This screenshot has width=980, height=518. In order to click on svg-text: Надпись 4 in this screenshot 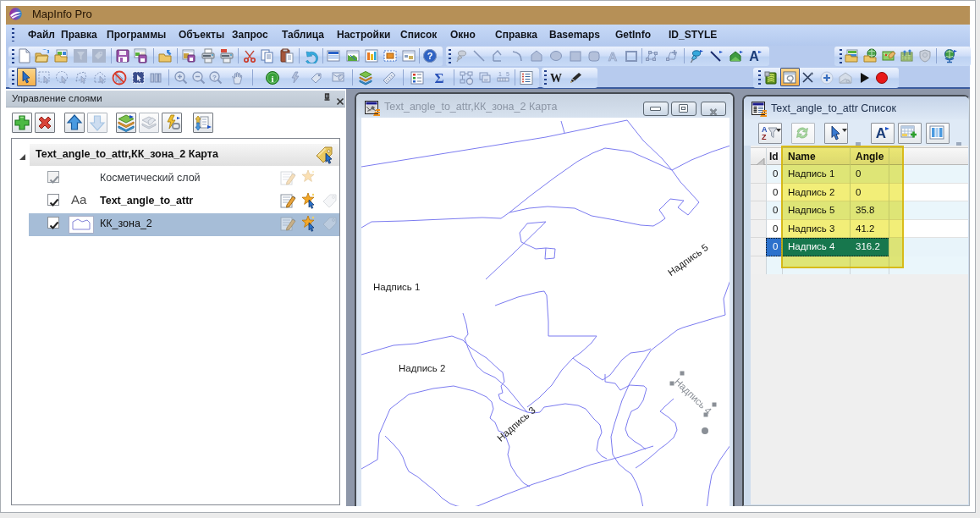, I will do `click(694, 396)`.